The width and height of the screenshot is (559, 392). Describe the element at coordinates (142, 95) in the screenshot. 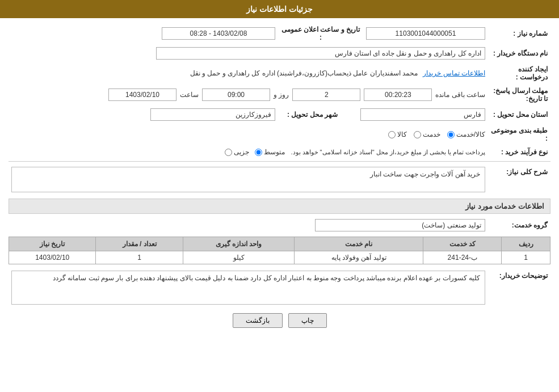

I see `mohlat-date: 1403/02/10` at that location.